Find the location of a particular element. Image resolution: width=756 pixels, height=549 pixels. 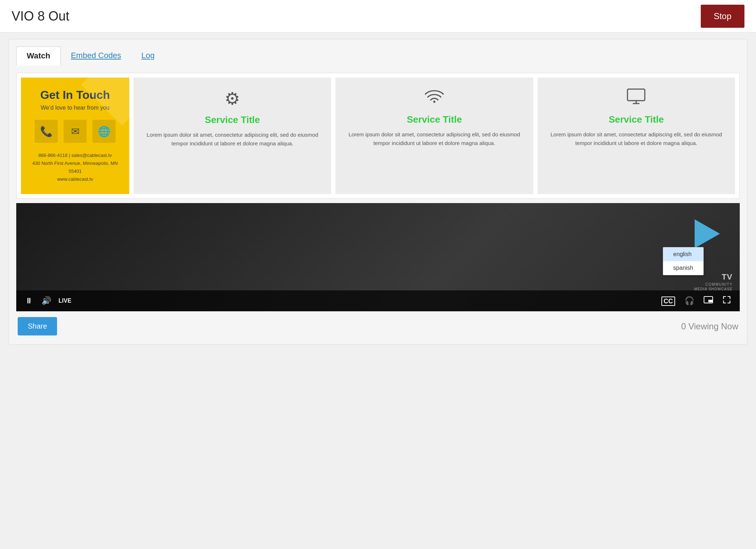

headphone-icon: 🎧 is located at coordinates (690, 301).